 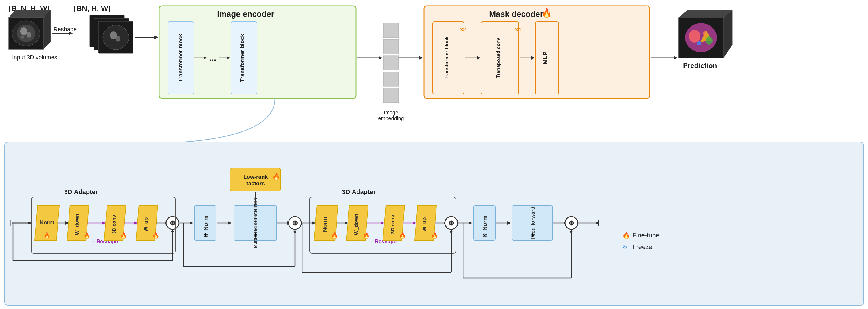 I want to click on dots: ..., so click(x=213, y=58).